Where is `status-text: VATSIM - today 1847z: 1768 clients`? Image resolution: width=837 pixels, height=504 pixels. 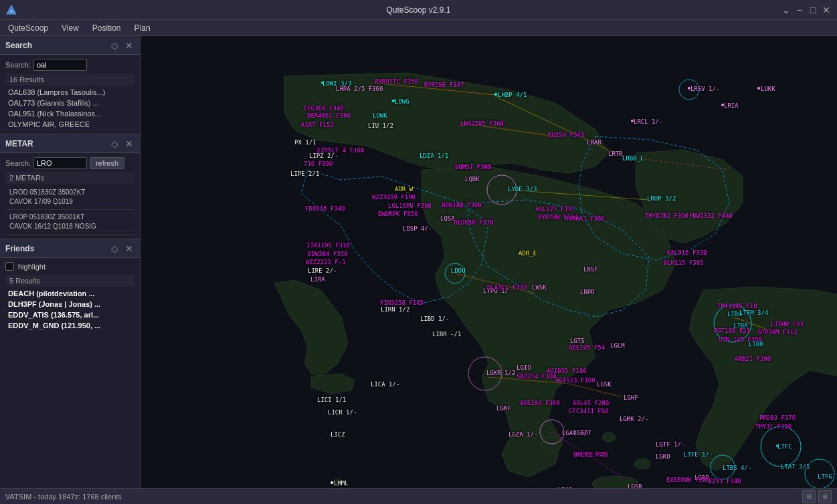 status-text: VATSIM - today 1847z: 1768 clients is located at coordinates (64, 497).